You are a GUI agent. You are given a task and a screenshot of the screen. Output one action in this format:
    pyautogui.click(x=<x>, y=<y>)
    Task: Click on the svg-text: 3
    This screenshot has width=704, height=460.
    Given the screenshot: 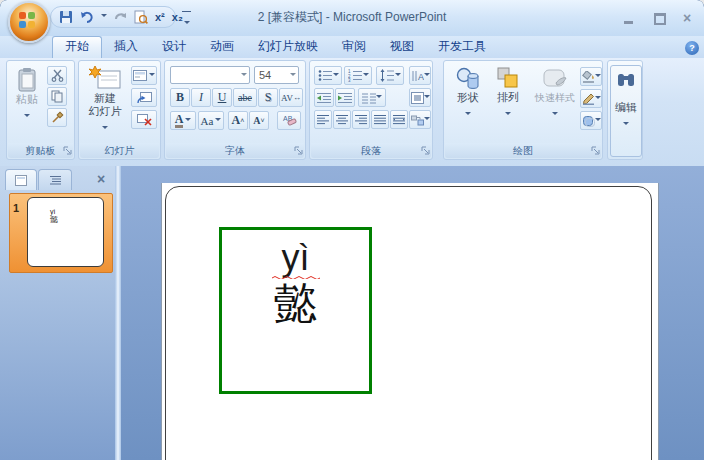 What is the action you would take?
    pyautogui.click(x=350, y=80)
    